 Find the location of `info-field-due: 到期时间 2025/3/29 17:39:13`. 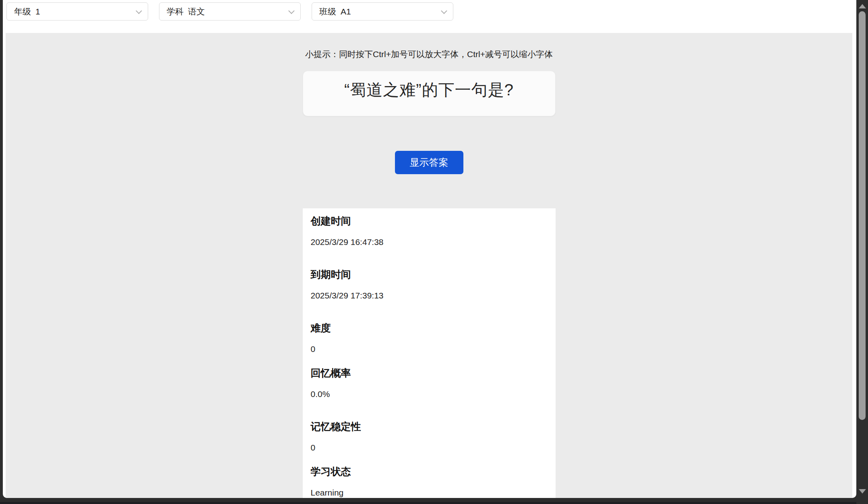

info-field-due: 到期时间 2025/3/29 17:39:13 is located at coordinates (429, 285).